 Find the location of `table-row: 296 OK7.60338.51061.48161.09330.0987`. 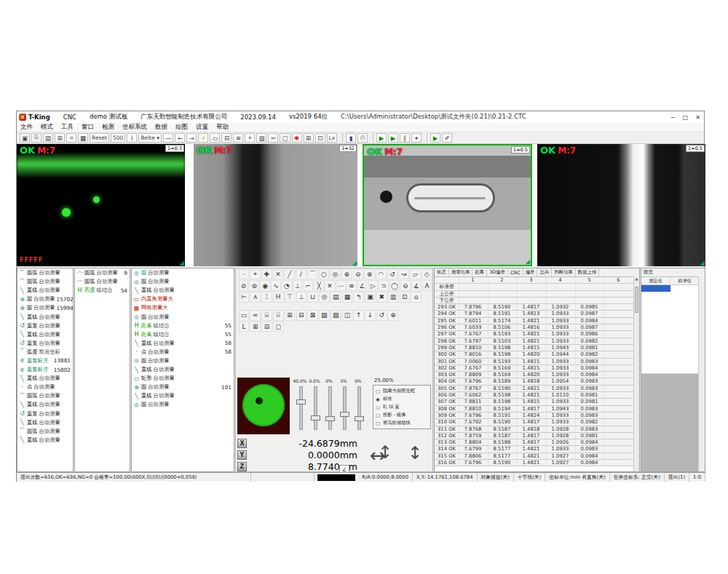

table-row: 296 OK7.60338.51061.48161.09330.0987 is located at coordinates (537, 327).